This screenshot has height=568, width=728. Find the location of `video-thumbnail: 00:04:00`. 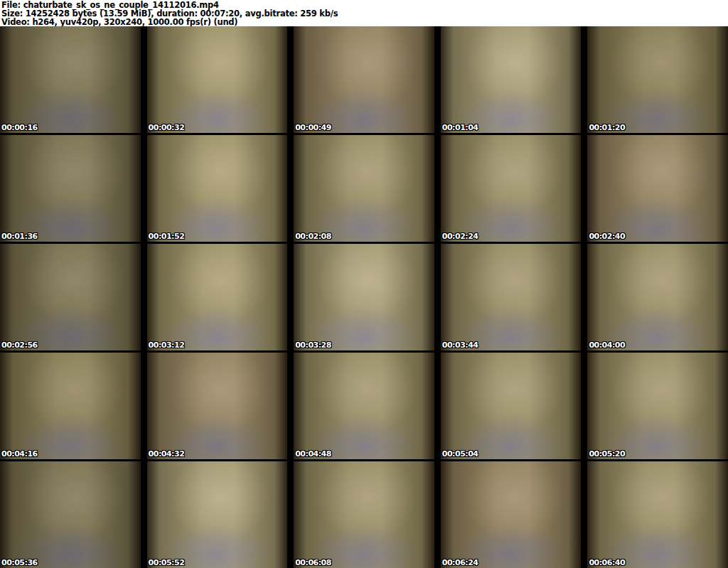

video-thumbnail: 00:04:00 is located at coordinates (658, 297).